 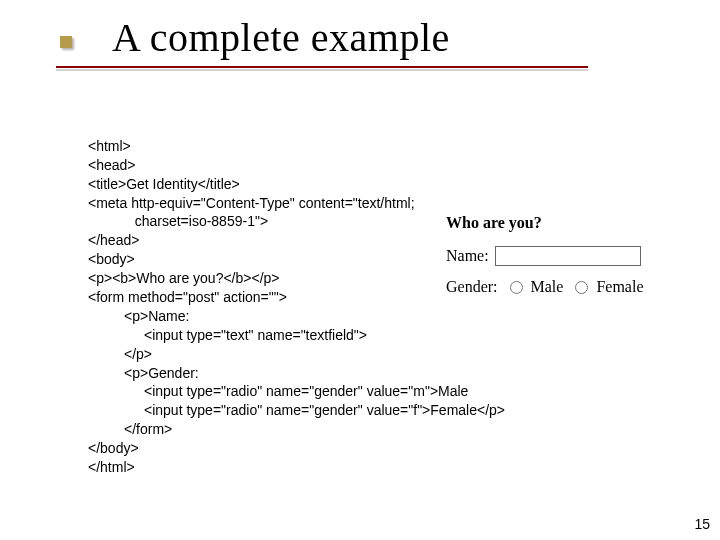 I want to click on male-label: Male, so click(x=548, y=287).